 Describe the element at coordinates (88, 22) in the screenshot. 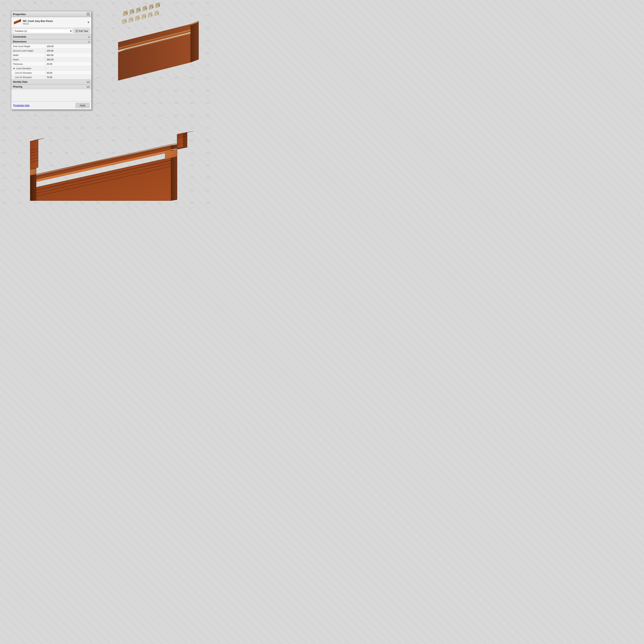

I see `object-expand-arrow: ▼` at that location.